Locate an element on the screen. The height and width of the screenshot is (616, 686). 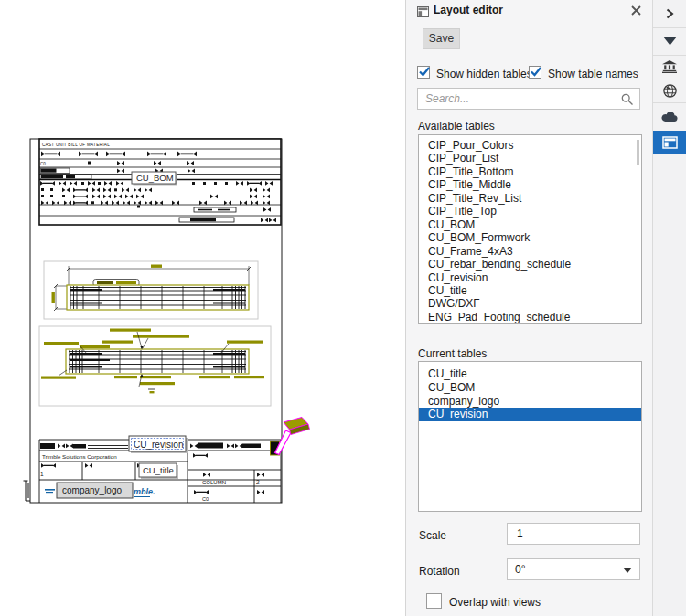
rotation-label: Rotation is located at coordinates (439, 571).